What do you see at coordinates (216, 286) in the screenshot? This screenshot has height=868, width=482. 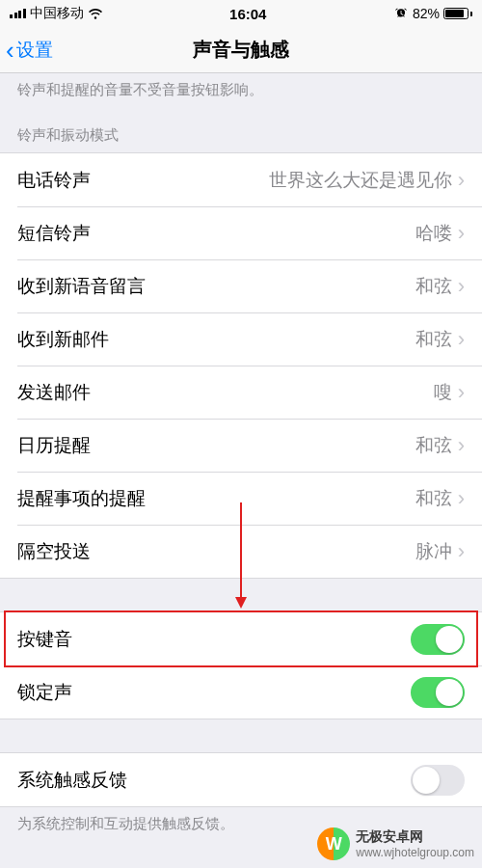 I see `cell-label: 收到新语音留言` at bounding box center [216, 286].